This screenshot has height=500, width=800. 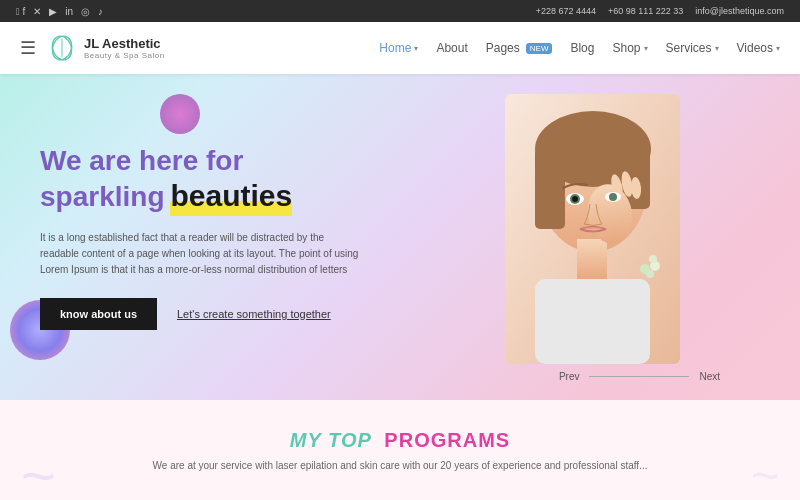 I want to click on bottom-deco-right: ~, so click(x=766, y=474).